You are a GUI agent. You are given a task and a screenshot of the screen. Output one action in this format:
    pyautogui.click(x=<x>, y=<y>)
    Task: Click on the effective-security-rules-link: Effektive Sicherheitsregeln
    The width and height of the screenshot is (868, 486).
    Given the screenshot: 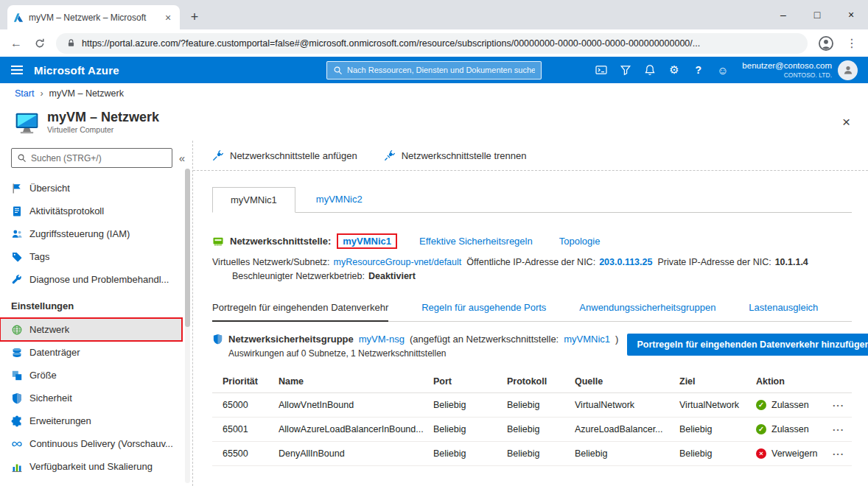 What is the action you would take?
    pyautogui.click(x=476, y=242)
    